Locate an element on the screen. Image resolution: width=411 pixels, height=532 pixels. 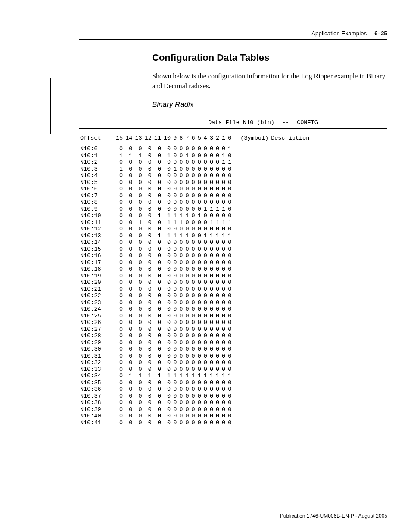
cell-offset: N10:27 is located at coordinates (97, 330).